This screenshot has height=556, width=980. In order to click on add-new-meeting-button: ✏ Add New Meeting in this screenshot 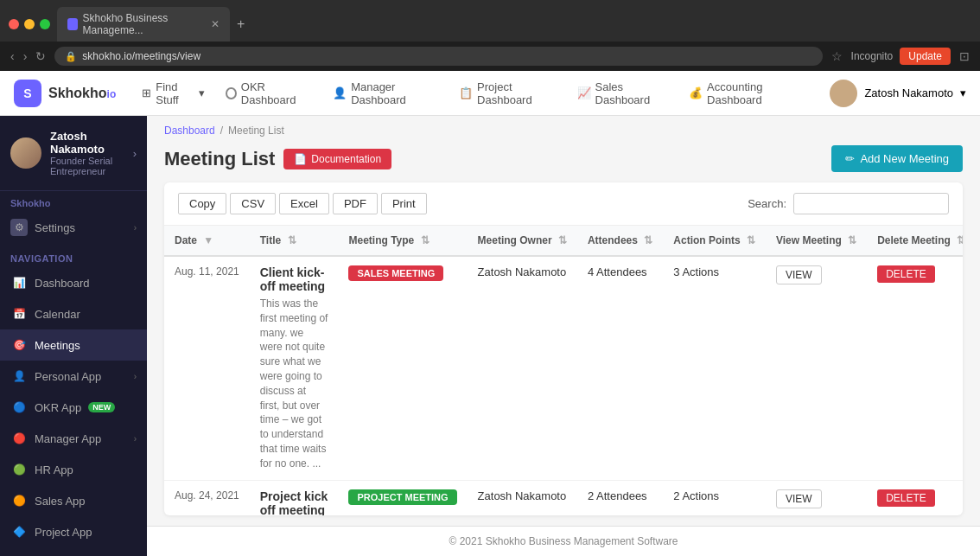, I will do `click(897, 159)`.